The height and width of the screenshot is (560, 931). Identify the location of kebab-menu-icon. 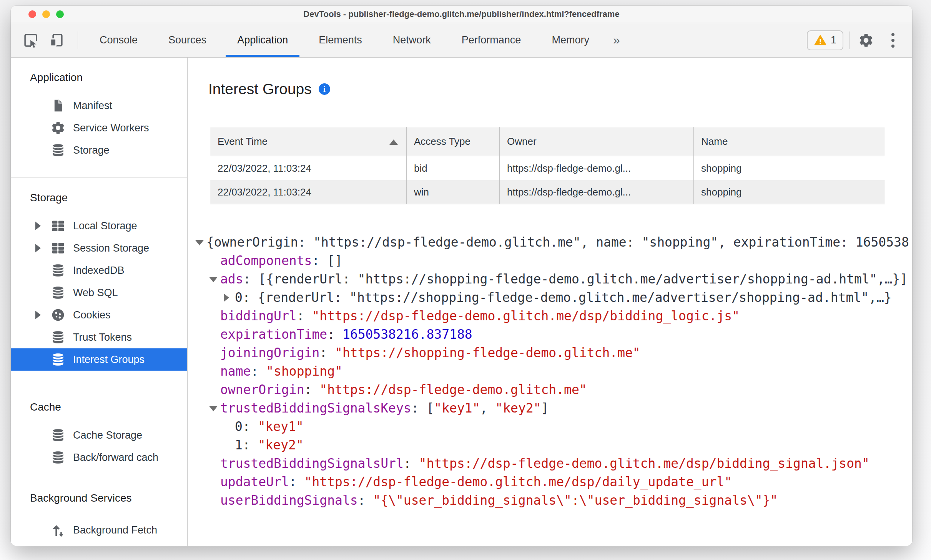
(893, 40).